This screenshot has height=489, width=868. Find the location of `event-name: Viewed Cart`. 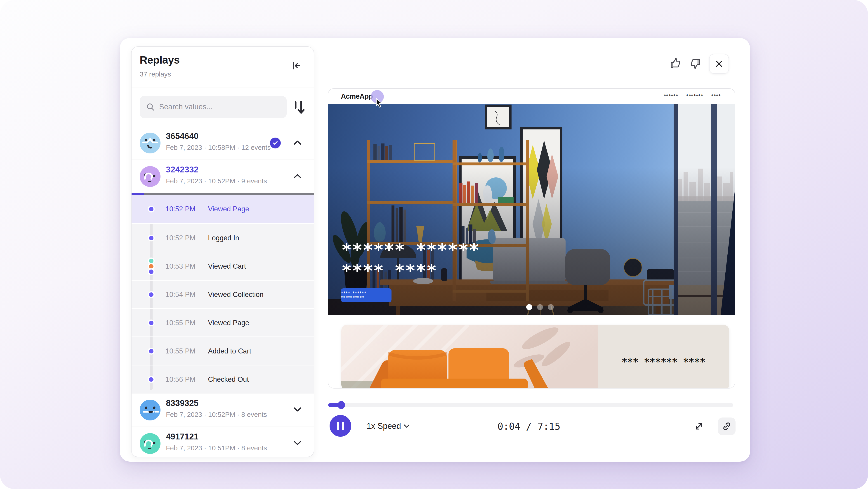

event-name: Viewed Cart is located at coordinates (227, 266).